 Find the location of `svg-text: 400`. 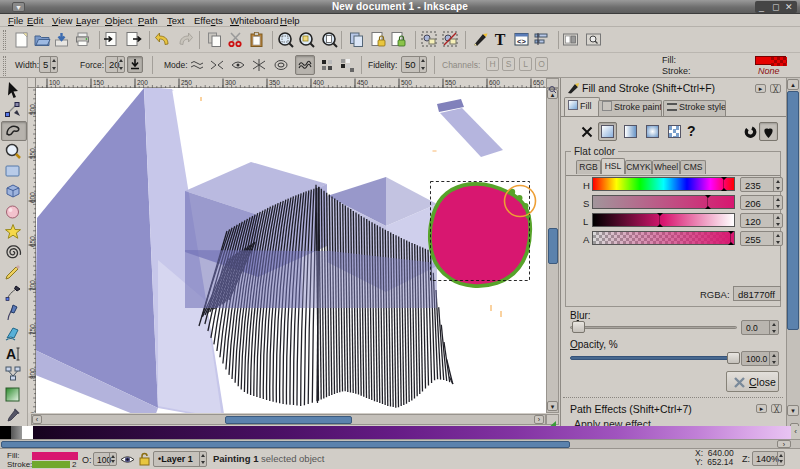

svg-text: 400 is located at coordinates (318, 82).